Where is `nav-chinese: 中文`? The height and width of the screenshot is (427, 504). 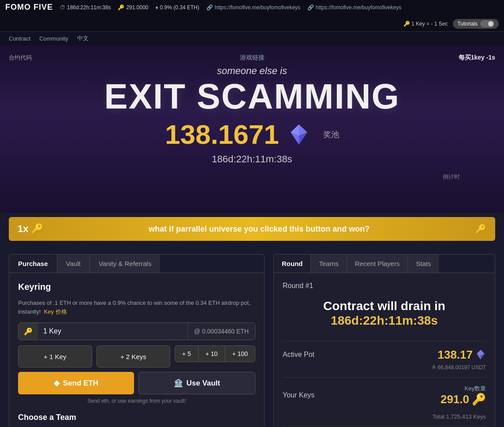 nav-chinese: 中文 is located at coordinates (83, 38).